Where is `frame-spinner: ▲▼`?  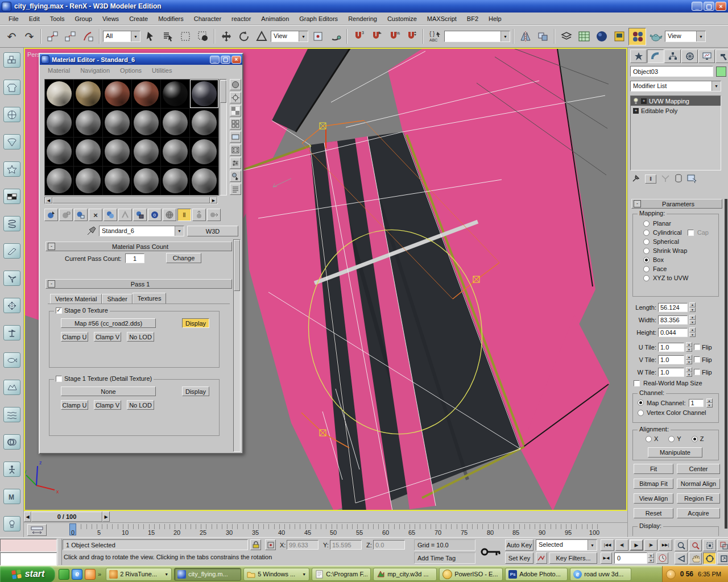
frame-spinner: ▲▼ is located at coordinates (651, 558).